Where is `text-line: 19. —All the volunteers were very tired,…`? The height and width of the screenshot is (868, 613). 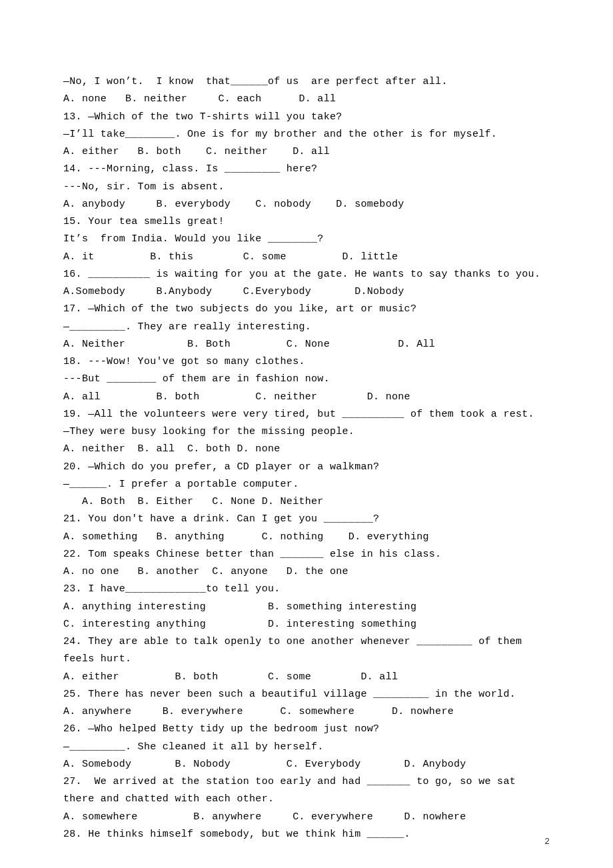
text-line: 19. —All the volunteers were very tired,… is located at coordinates (306, 415).